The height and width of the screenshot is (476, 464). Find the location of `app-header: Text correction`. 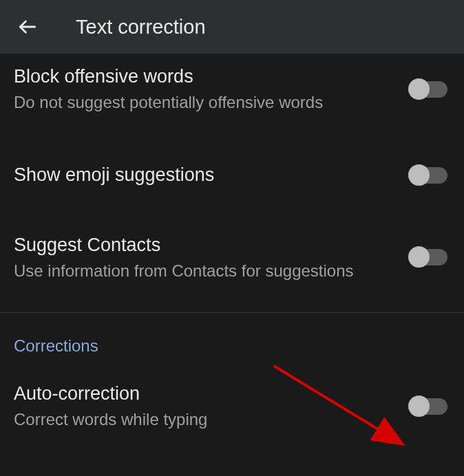

app-header: Text correction is located at coordinates (232, 27).